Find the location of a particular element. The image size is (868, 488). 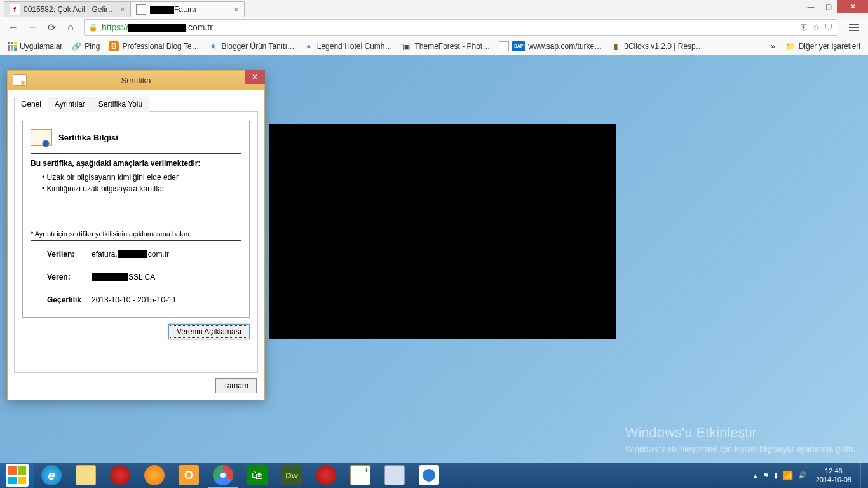

certificate-fields: Verilen: efatura.com.tr Veren: SSL CA Ge… is located at coordinates (136, 277).